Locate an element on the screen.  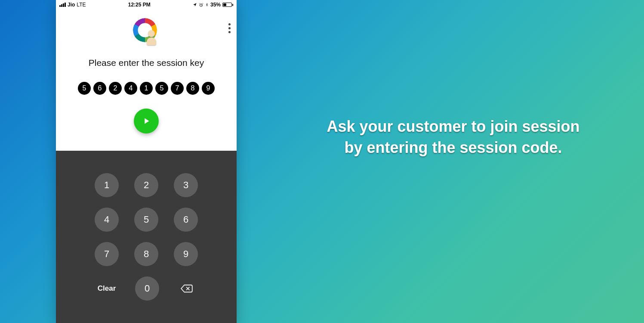
keypad-7: 7 is located at coordinates (107, 254).